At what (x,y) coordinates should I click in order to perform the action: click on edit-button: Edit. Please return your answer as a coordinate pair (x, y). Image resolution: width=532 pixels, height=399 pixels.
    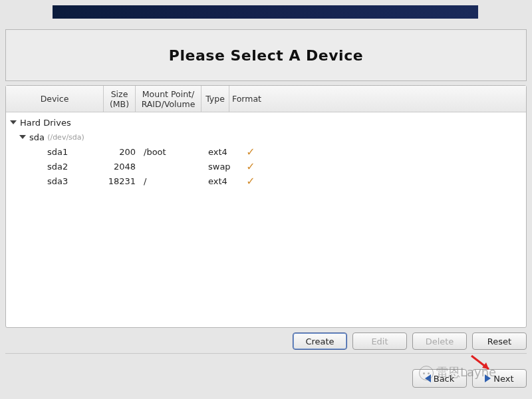
    Looking at the image, I should click on (380, 341).